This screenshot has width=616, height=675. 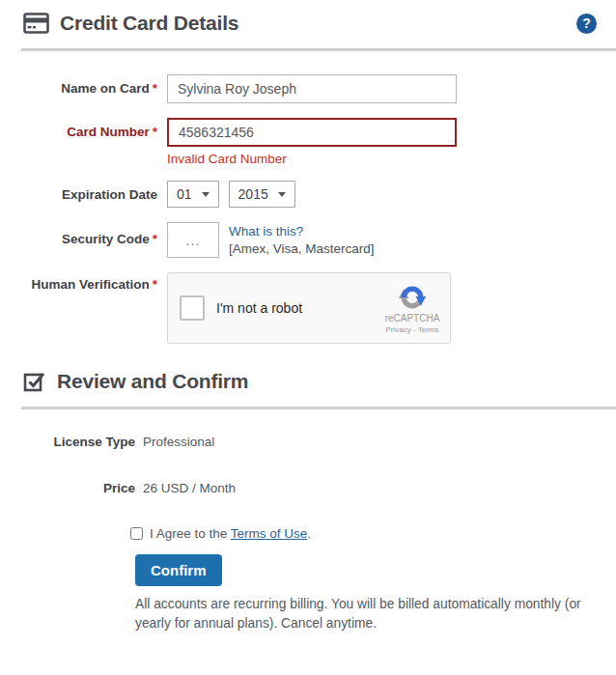 What do you see at coordinates (90, 284) in the screenshot?
I see `human-verification-label-text: Human Verification` at bounding box center [90, 284].